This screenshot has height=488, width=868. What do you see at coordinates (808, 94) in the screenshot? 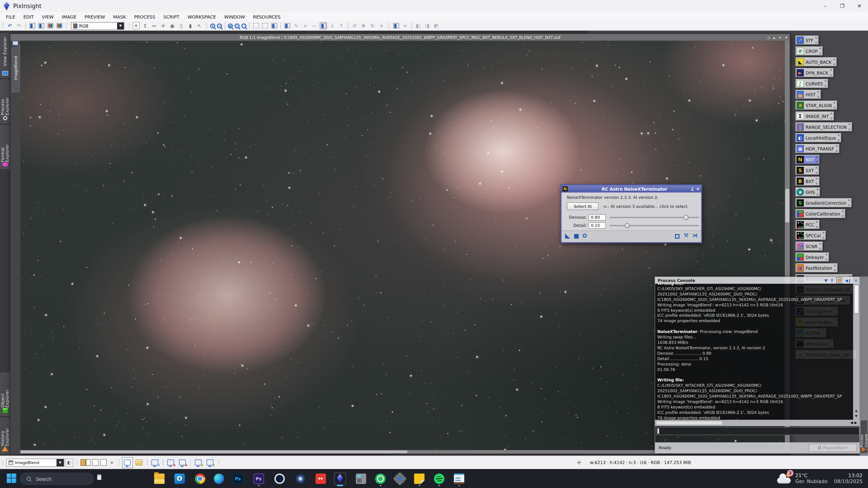
I see `process-shortcut-HIST: ▄HISTND` at bounding box center [808, 94].